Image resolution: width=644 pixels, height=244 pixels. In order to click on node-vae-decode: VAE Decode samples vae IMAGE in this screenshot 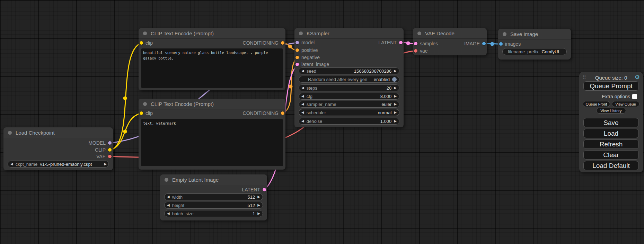, I will do `click(450, 42)`.